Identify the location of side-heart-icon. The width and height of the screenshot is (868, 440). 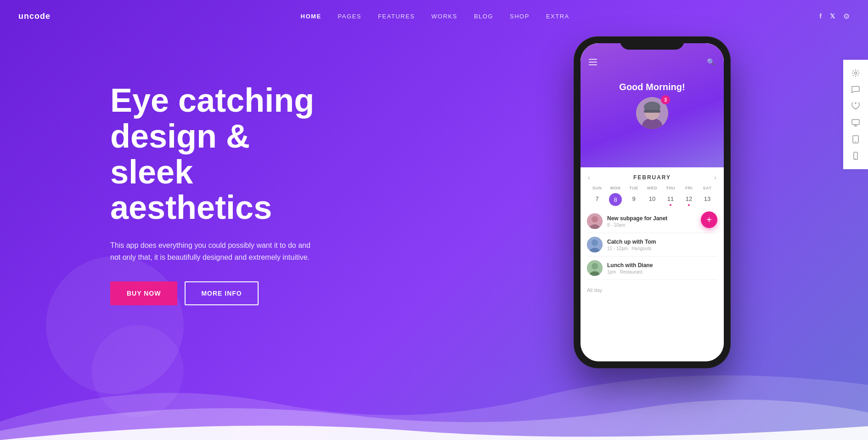
(856, 106).